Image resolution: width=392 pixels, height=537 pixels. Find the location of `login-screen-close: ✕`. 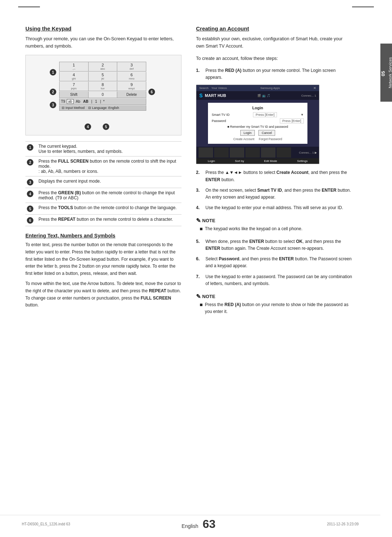

login-screen-close: ✕ is located at coordinates (315, 88).